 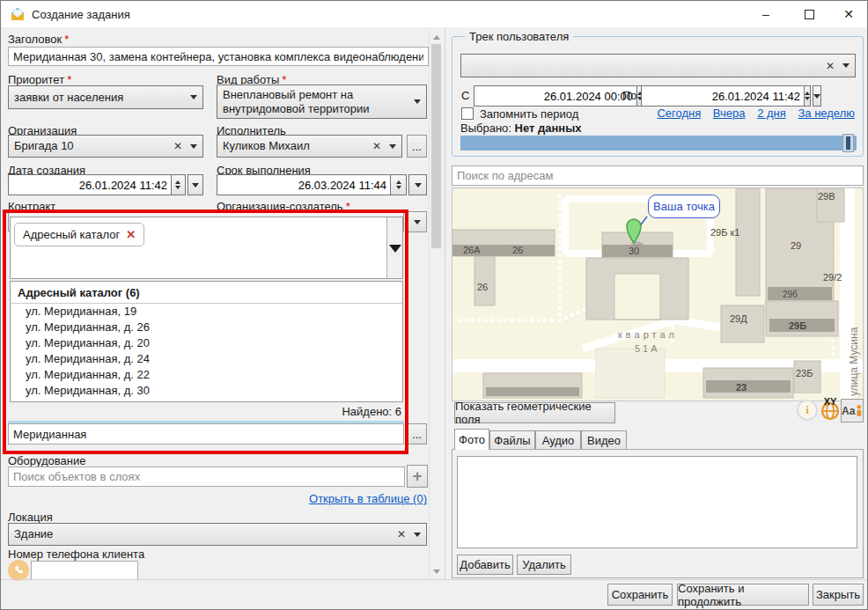 What do you see at coordinates (519, 37) in the screenshot?
I see `user-track-title: Трек пользователя` at bounding box center [519, 37].